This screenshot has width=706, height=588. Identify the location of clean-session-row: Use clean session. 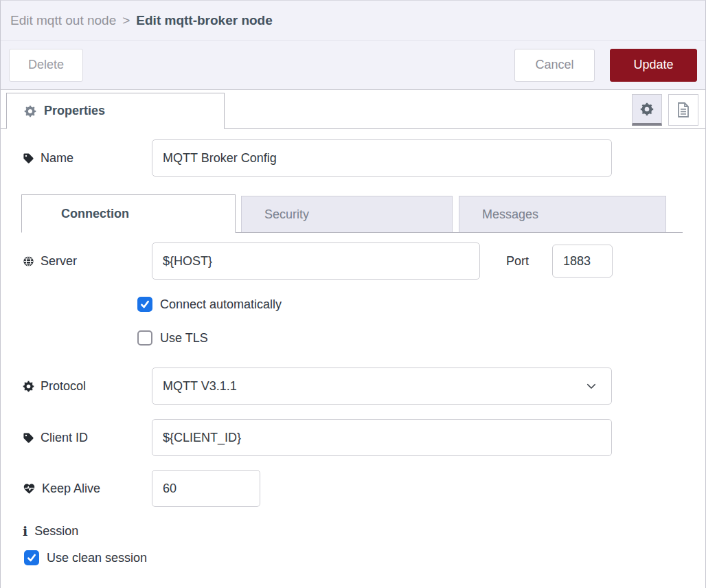
(358, 558).